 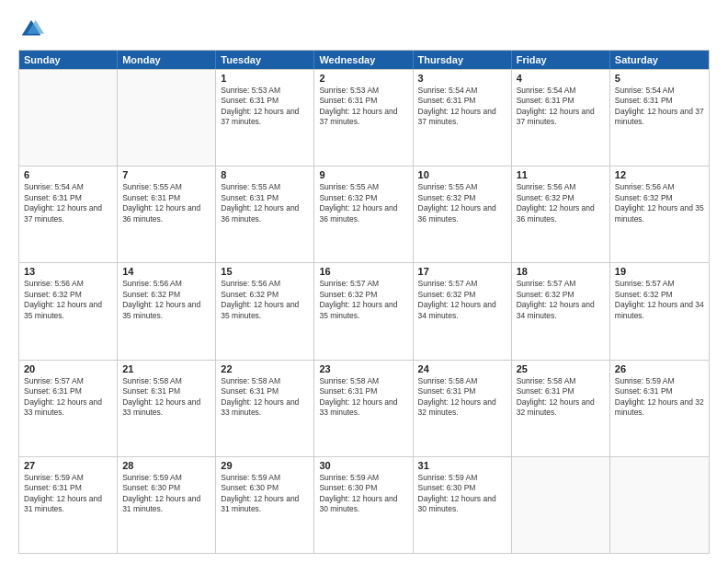 I want to click on logo, so click(x=33, y=29).